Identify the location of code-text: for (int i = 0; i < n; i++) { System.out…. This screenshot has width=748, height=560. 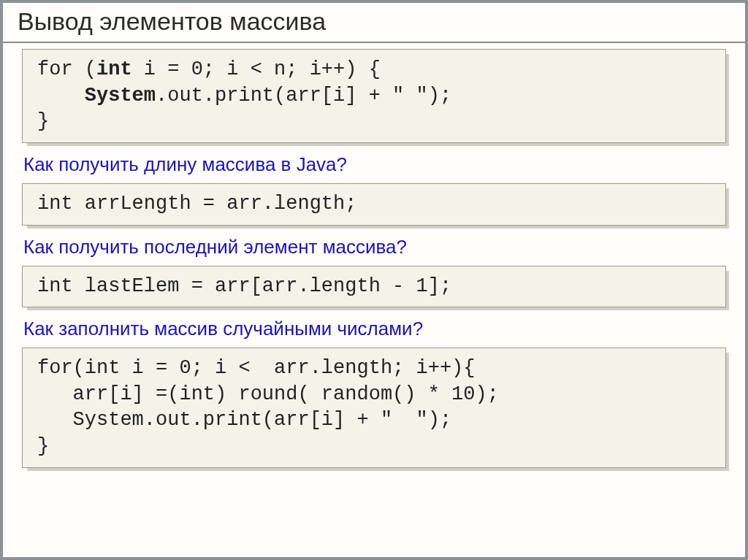
(375, 96).